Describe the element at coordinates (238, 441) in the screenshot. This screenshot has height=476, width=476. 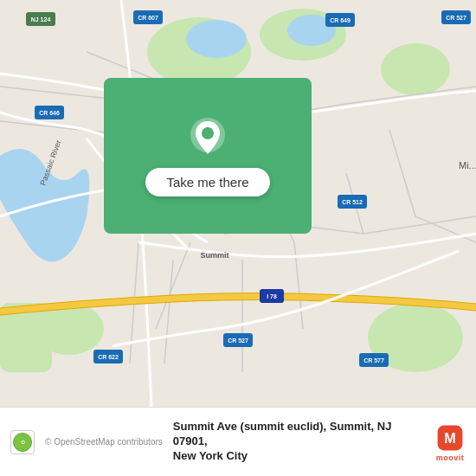
I see `info-bar: ⊙ © OpenStreetMap contributors Summit Av…` at that location.